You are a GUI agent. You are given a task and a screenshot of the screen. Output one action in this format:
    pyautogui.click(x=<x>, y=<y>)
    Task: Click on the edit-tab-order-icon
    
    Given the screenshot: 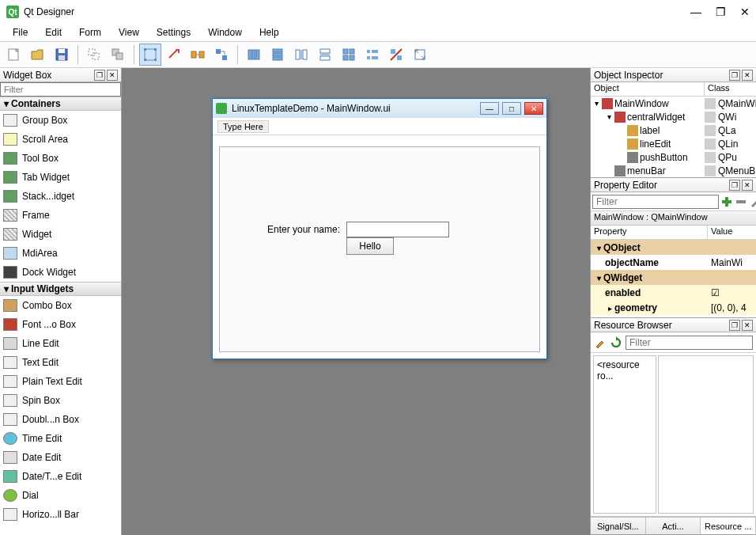 What is the action you would take?
    pyautogui.click(x=221, y=55)
    